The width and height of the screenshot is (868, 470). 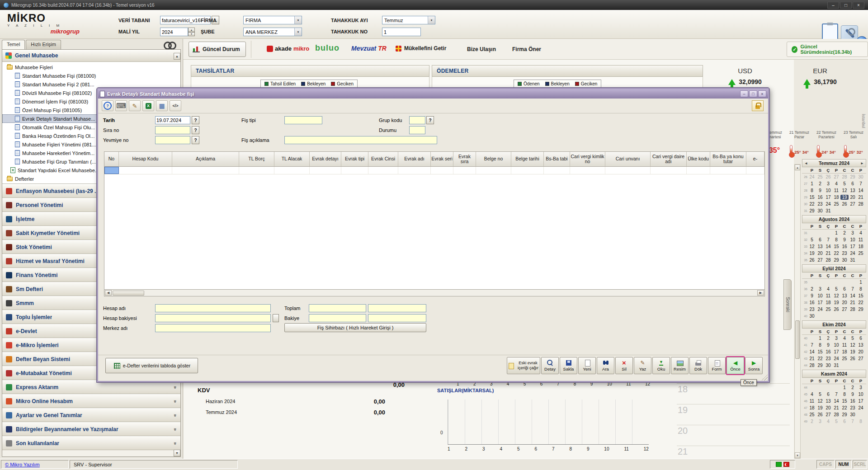 I want to click on calendar-day: 30, so click(x=853, y=415).